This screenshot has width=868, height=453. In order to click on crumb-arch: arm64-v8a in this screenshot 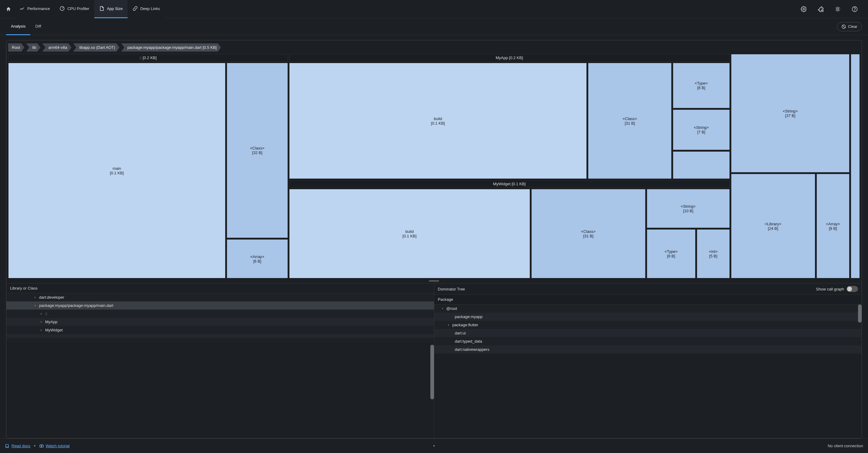, I will do `click(57, 48)`.